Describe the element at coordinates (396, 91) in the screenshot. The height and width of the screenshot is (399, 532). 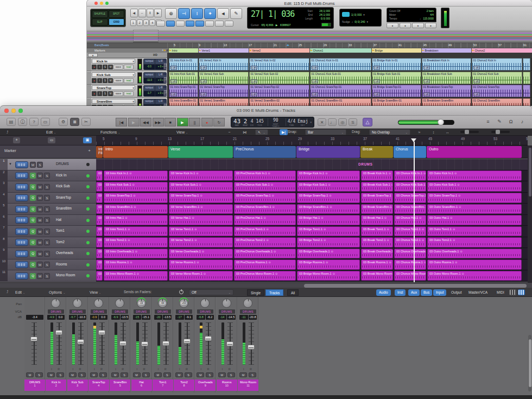
I see `audio-region: 01 Bridge SnareTop-010 dB` at that location.